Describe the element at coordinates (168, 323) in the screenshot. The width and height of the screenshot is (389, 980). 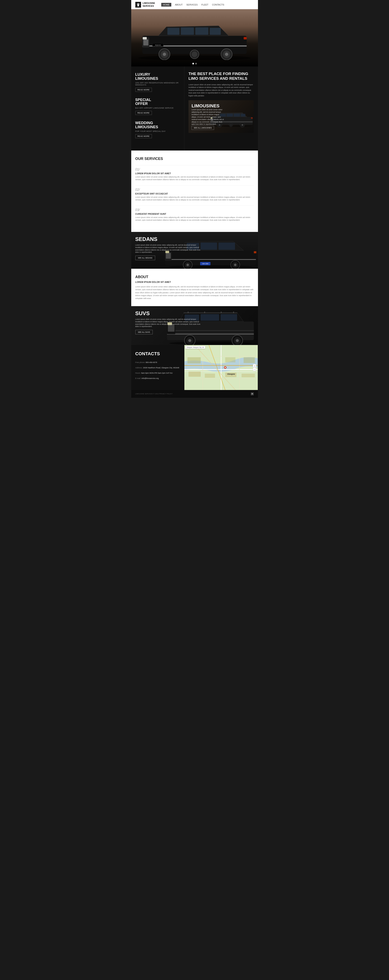
I see `suvs-desc: Lorem ipsum dolor sit amet conse ctetur …` at that location.